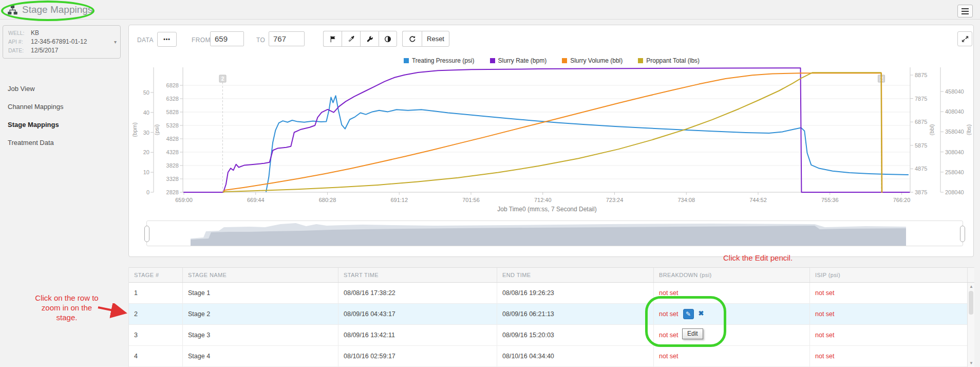 Image resolution: width=980 pixels, height=367 pixels. I want to click on chart-navigator, so click(555, 233).